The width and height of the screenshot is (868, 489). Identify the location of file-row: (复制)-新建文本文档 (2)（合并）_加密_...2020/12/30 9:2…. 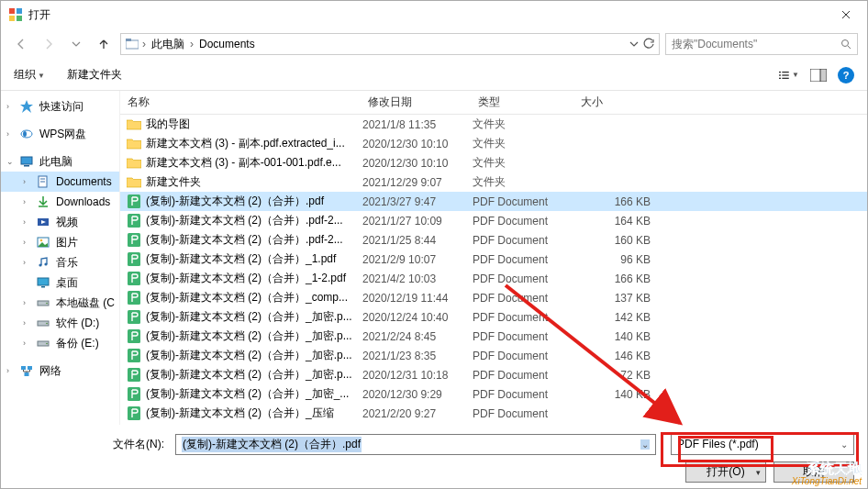
(494, 395).